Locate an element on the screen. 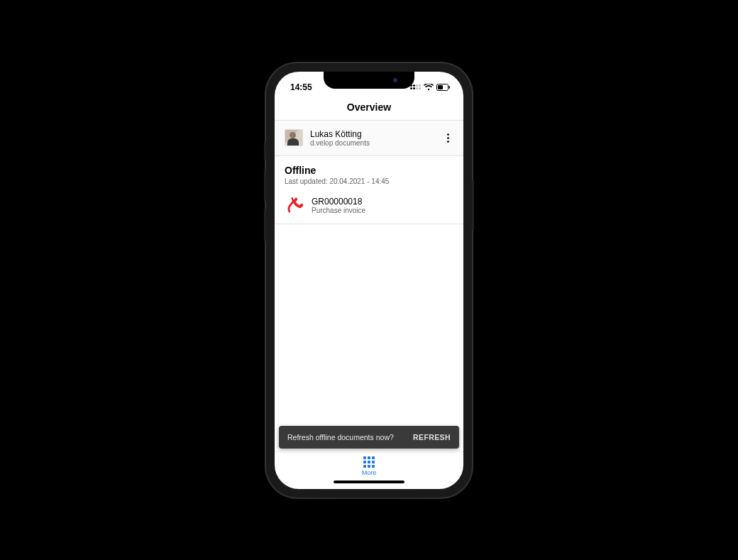 The width and height of the screenshot is (738, 560). nav-more-label: More is located at coordinates (369, 473).